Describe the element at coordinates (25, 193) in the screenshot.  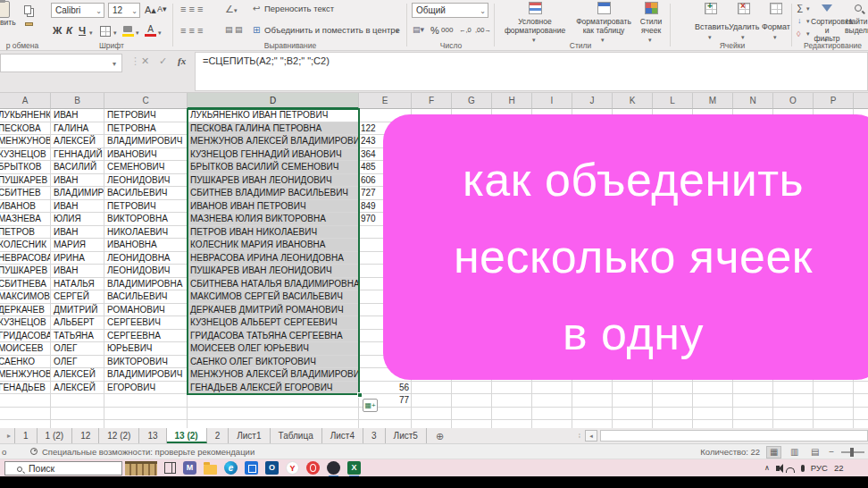
I see `cell: СБИТНЕВ` at that location.